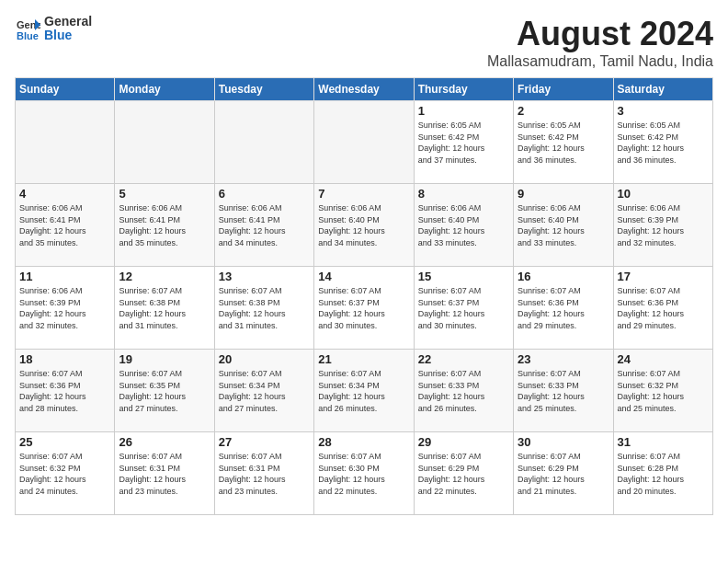  What do you see at coordinates (563, 474) in the screenshot?
I see `calendar-cell: 30Sunrise: 6:07 AMSunset: 6:29 PMDayligh…` at bounding box center [563, 474].